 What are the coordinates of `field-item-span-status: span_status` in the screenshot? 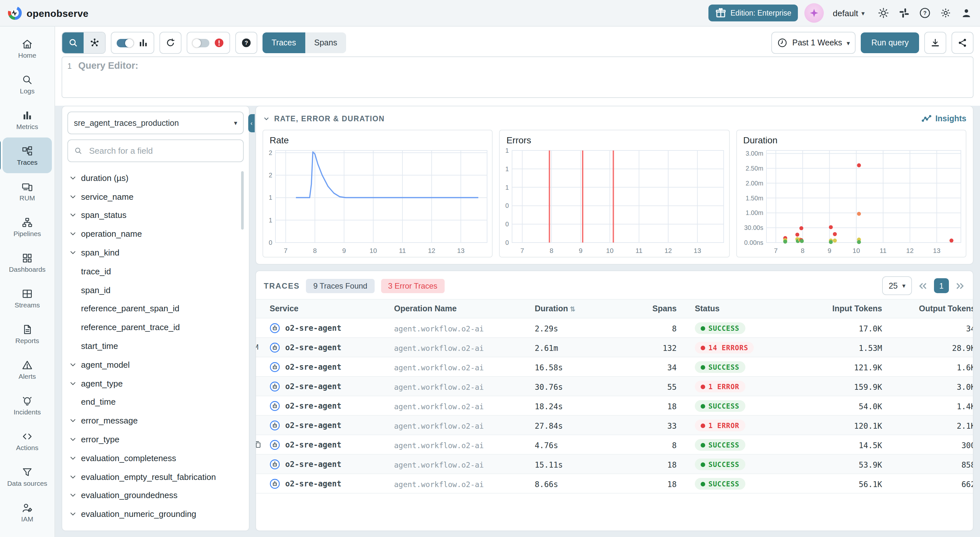 It's located at (156, 215).